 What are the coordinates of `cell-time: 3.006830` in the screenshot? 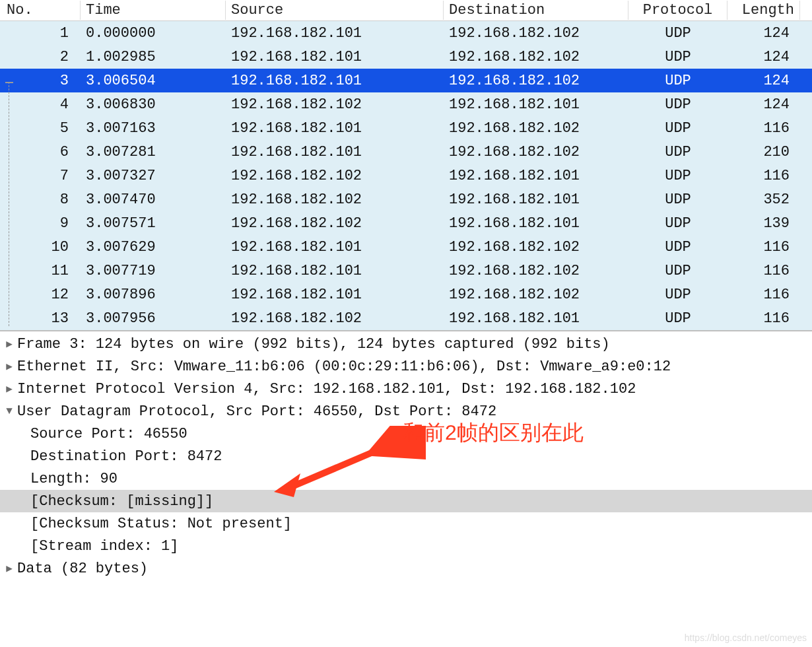 It's located at (153, 104).